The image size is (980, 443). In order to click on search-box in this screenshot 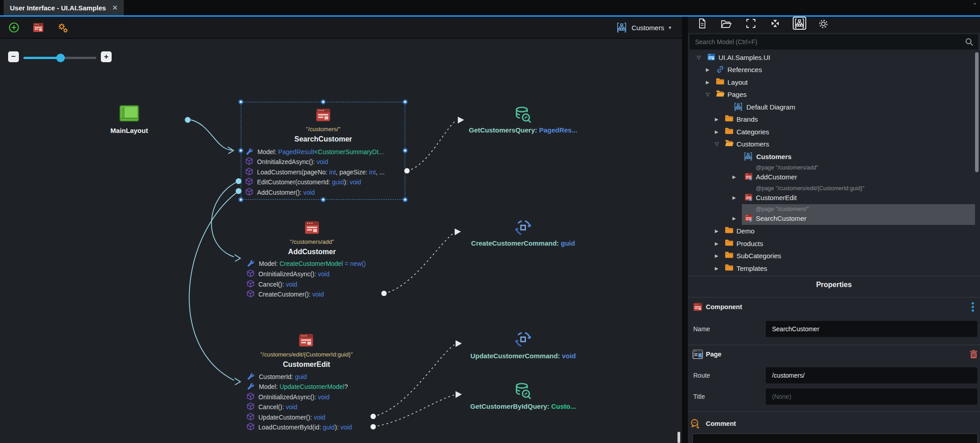, I will do `click(834, 42)`.